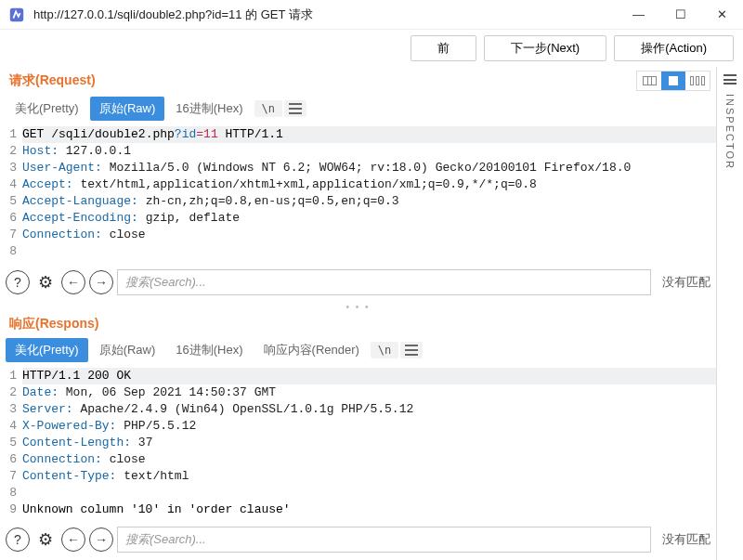 This screenshot has height=560, width=743. Describe the element at coordinates (372, 15) in the screenshot. I see `titlebar: http://127.0.0.1/sqli/double2.php?id=11 …` at that location.